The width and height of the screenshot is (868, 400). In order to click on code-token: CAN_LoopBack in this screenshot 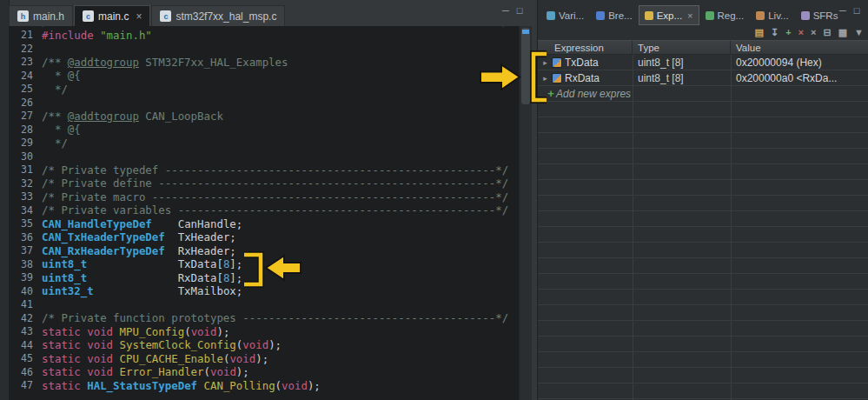, I will do `click(181, 117)`.